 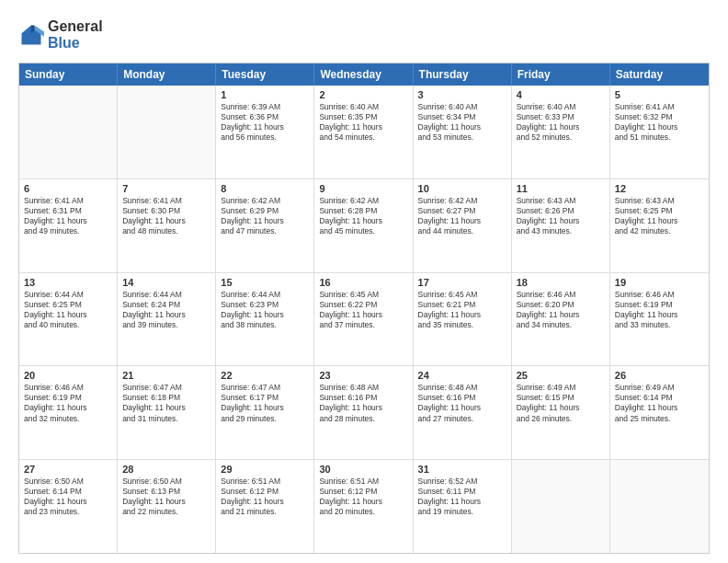 I want to click on day-number: 15, so click(x=265, y=282).